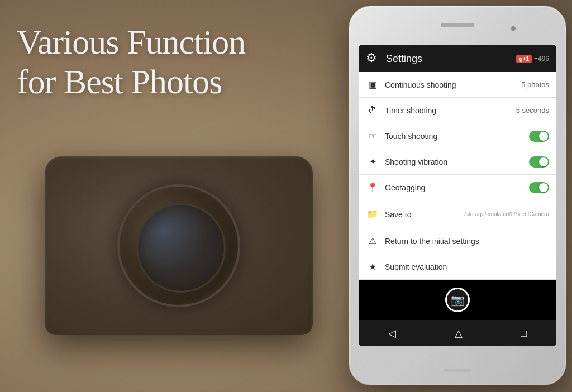 This screenshot has width=572, height=392. I want to click on heading: Various Function for Best Photos, so click(131, 62).